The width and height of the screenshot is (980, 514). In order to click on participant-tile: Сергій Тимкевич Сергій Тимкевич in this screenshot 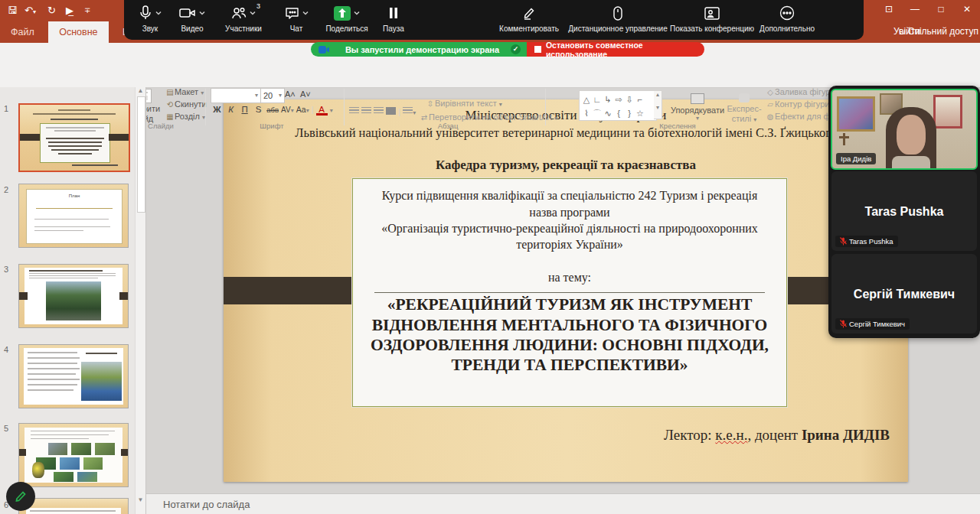, I will do `click(904, 294)`.